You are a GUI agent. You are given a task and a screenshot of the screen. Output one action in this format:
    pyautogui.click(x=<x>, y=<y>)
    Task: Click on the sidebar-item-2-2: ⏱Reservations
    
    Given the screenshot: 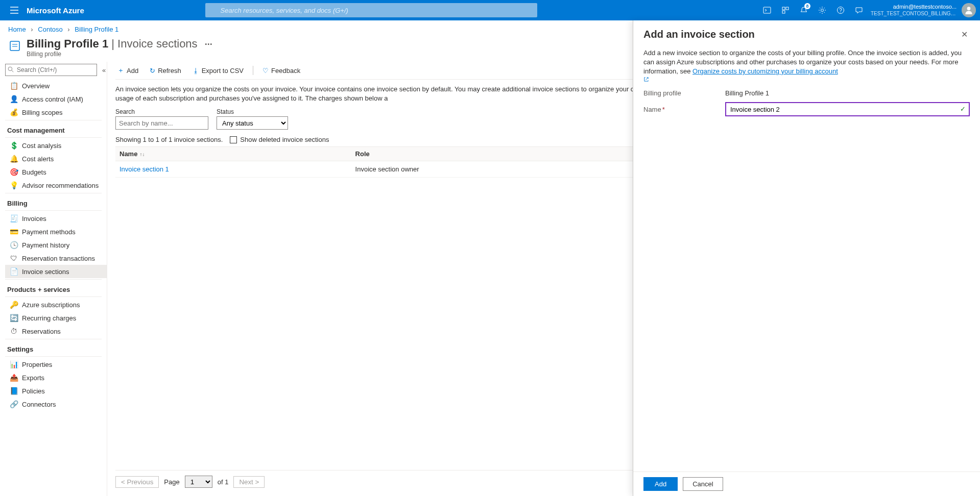 What is the action you would take?
    pyautogui.click(x=56, y=331)
    